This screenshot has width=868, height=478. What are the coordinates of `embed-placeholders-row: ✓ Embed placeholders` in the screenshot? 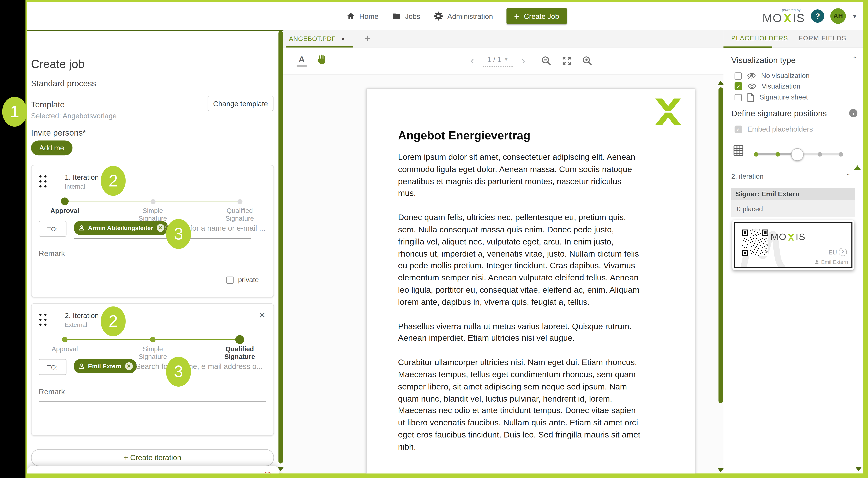 It's located at (774, 129).